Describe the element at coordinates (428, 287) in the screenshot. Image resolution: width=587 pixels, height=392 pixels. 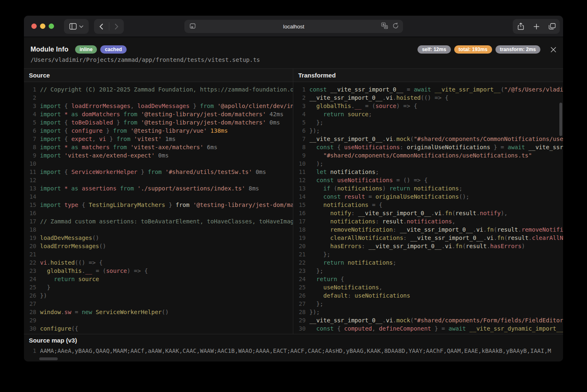
I see `transformed-code-line: 25 useNotifications,` at that location.